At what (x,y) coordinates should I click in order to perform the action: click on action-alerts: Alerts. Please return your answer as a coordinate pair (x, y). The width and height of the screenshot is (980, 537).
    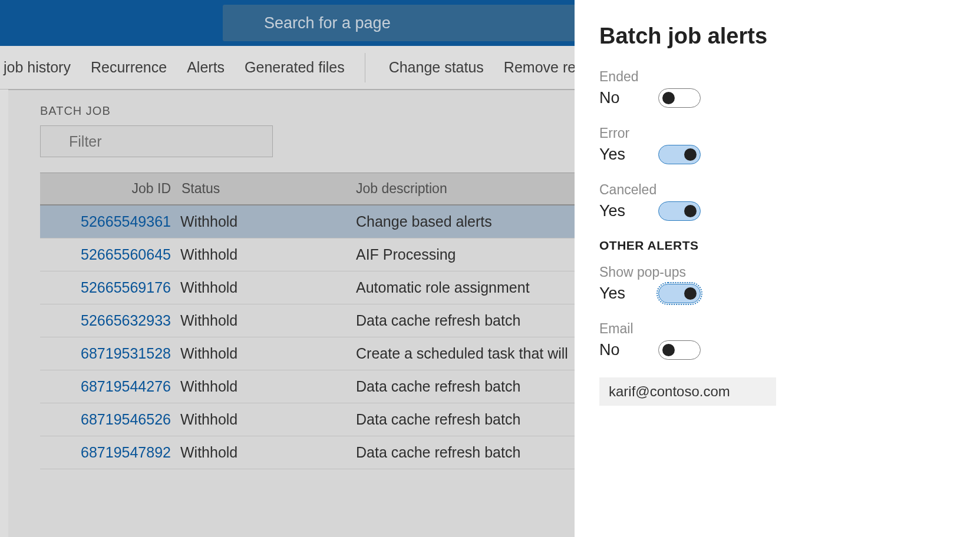
    Looking at the image, I should click on (206, 67).